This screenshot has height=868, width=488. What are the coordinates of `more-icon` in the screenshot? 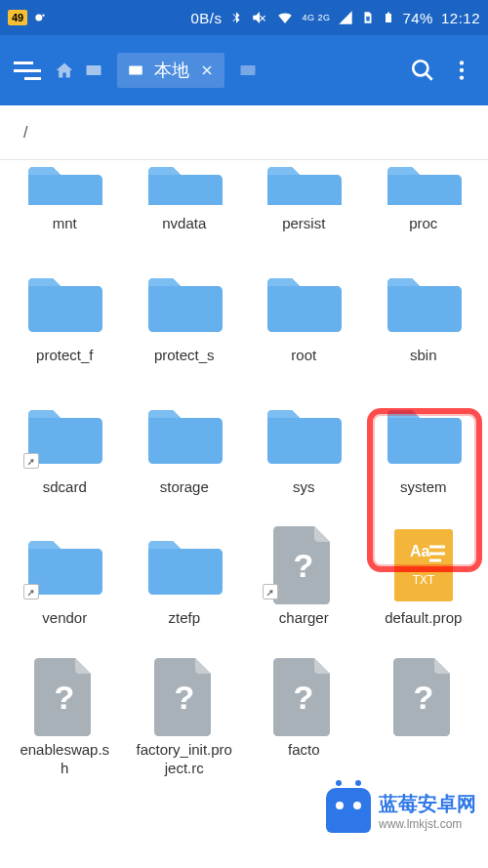 It's located at (462, 70).